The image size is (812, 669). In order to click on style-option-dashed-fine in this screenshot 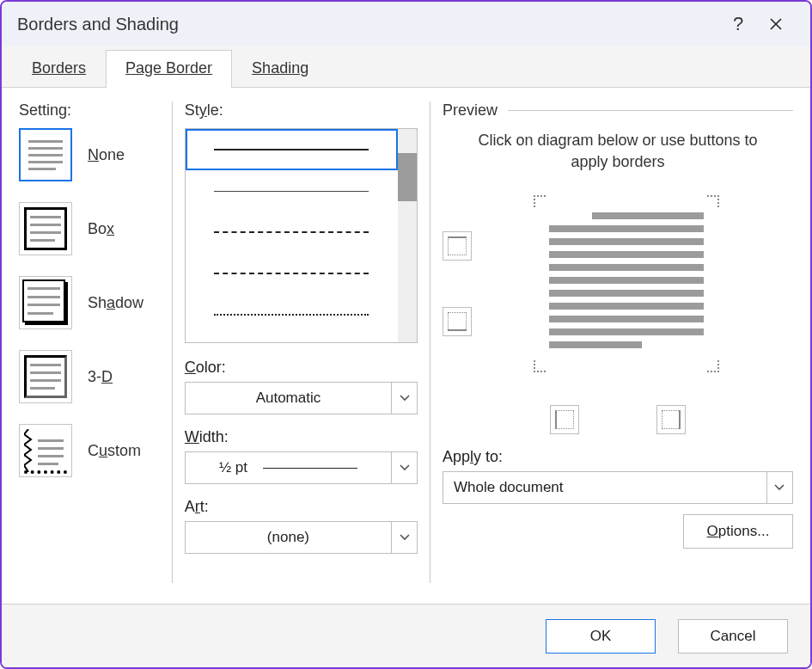, I will do `click(292, 232)`.